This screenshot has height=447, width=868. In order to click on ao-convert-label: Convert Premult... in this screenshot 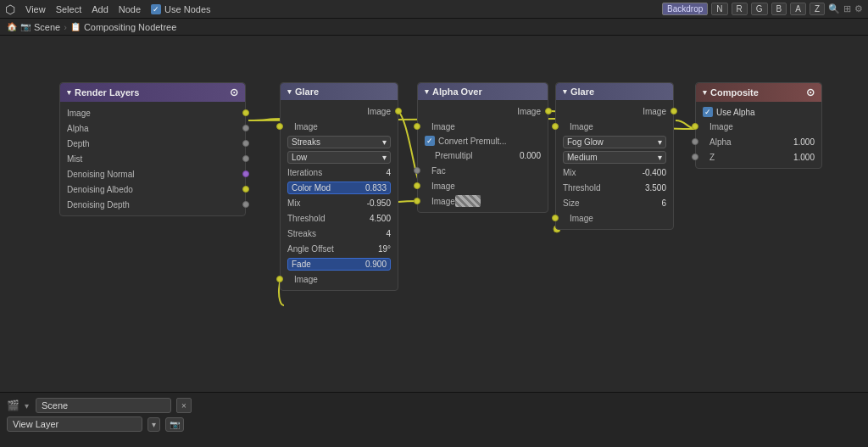, I will do `click(473, 141)`.